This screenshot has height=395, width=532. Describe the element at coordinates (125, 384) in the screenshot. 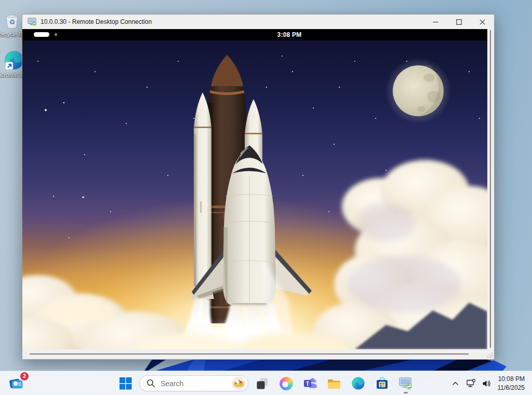

I see `start-button` at that location.